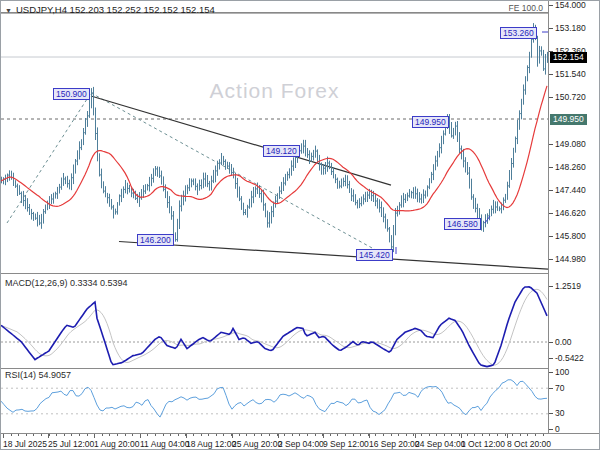 The image size is (600, 450). What do you see at coordinates (301, 444) in the screenshot?
I see `time-axis-tick-label: 2 Sep 04:00` at bounding box center [301, 444].